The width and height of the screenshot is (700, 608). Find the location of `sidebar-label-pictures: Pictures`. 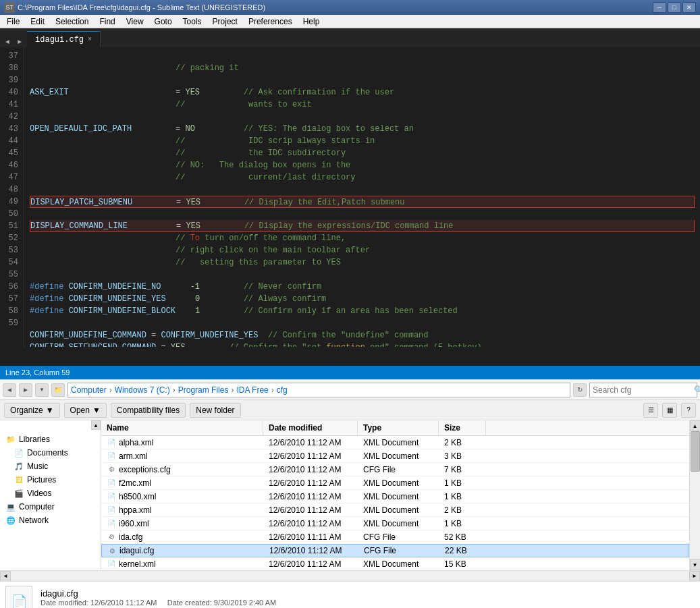

sidebar-label-pictures: Pictures is located at coordinates (42, 480).